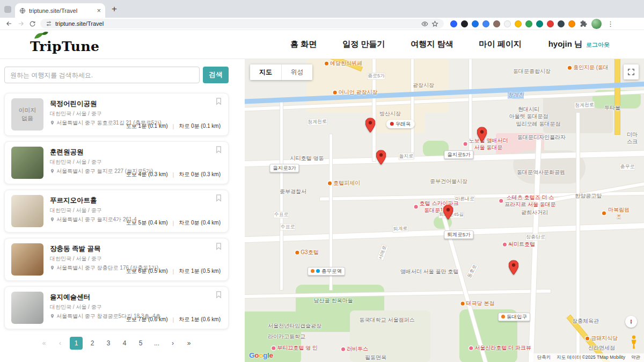  What do you see at coordinates (32, 24) in the screenshot?
I see `reload-icon` at bounding box center [32, 24].